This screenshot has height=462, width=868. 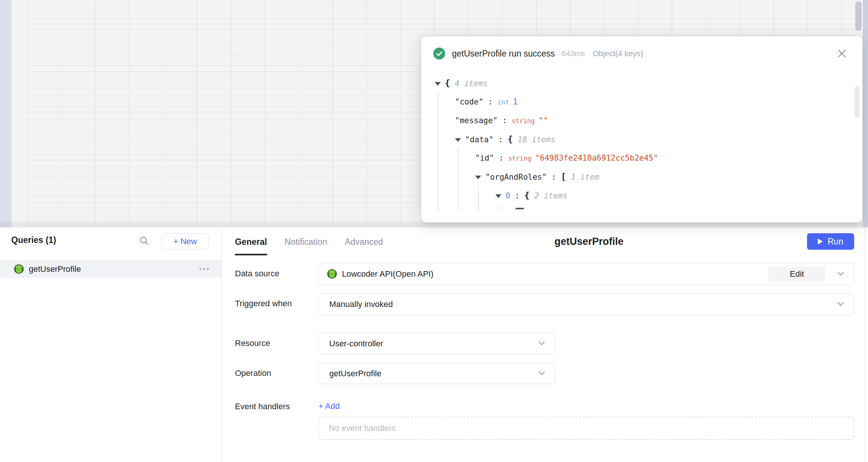 I want to click on json-tree-row: "id" : string "64983fe2410a6912cc5b2e45", so click(x=638, y=158).